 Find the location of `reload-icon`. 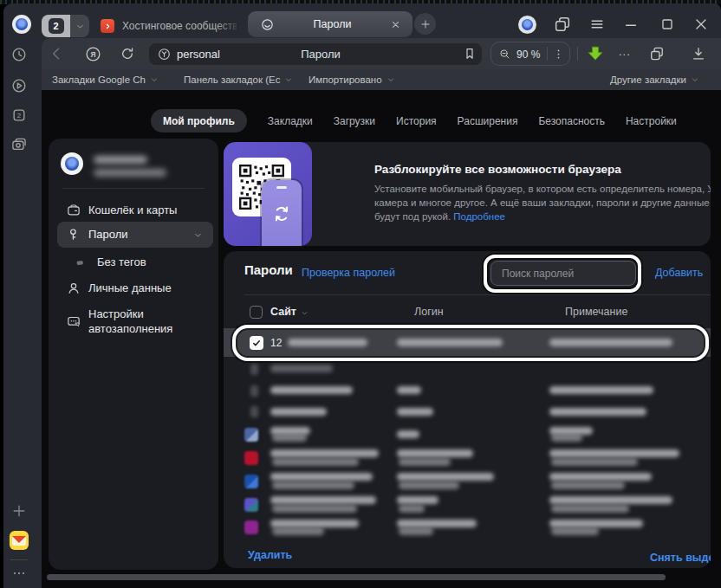

reload-icon is located at coordinates (127, 54).